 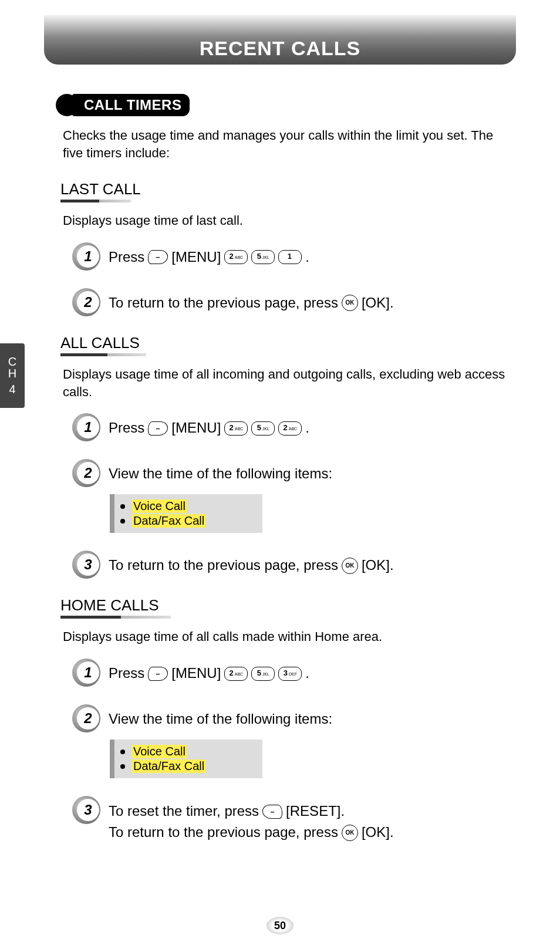 What do you see at coordinates (88, 810) in the screenshot?
I see `step-number: 3` at bounding box center [88, 810].